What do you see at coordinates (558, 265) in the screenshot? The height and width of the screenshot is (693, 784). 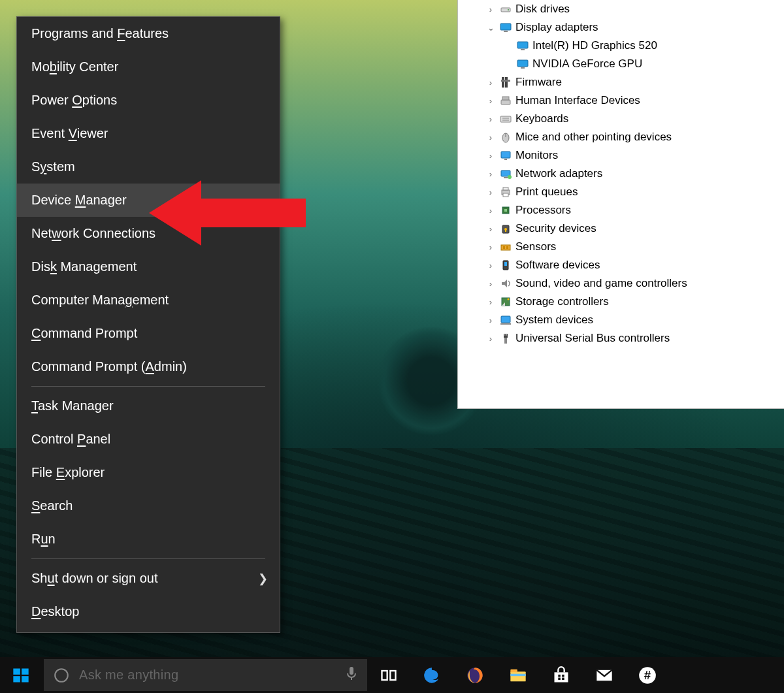 I see `devmgr-node-label: Software devices` at bounding box center [558, 265].